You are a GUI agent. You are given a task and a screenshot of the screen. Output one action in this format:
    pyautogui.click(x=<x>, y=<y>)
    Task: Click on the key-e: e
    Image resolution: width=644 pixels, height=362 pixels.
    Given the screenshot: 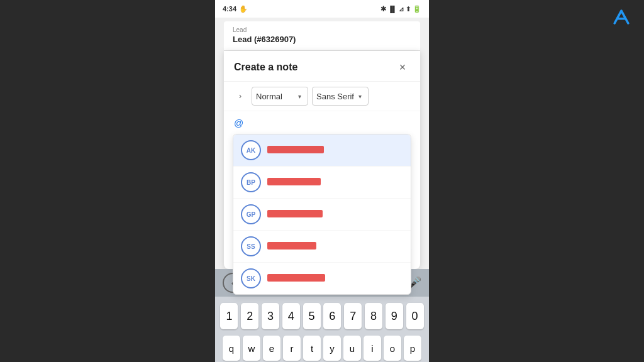 What is the action you would take?
    pyautogui.click(x=272, y=348)
    